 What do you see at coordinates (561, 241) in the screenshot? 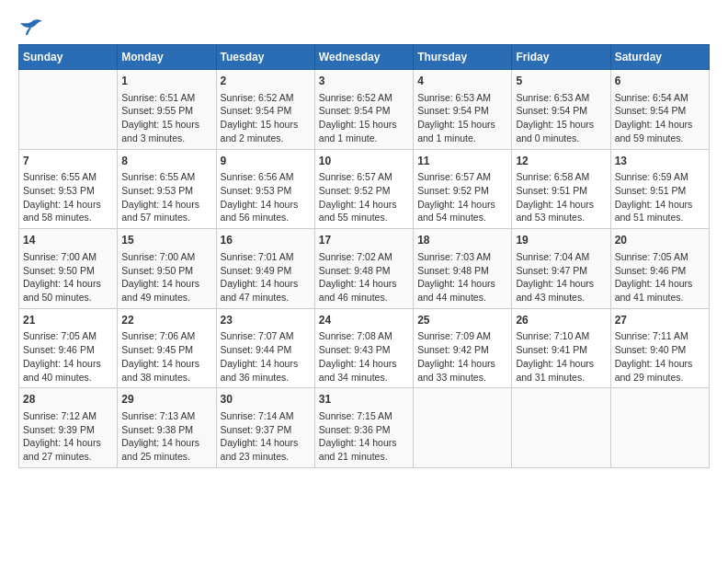
I see `day-number: 19` at bounding box center [561, 241].